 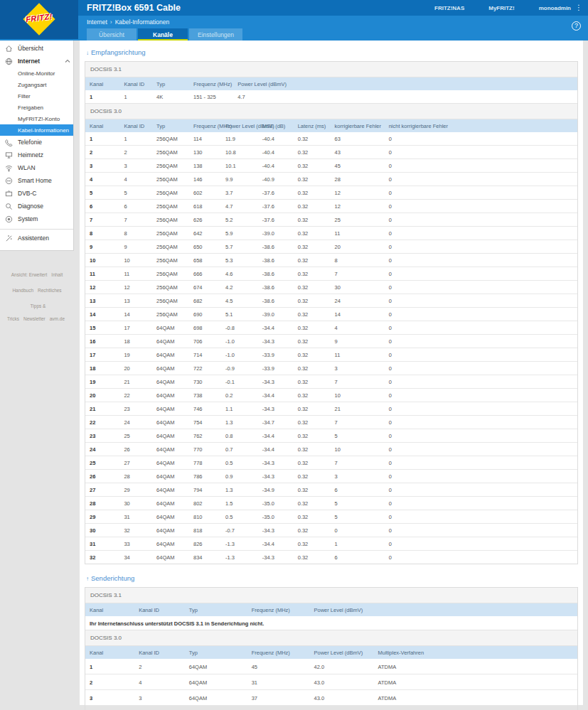 I want to click on footer-link-inhalt: Inhalt, so click(x=57, y=274).